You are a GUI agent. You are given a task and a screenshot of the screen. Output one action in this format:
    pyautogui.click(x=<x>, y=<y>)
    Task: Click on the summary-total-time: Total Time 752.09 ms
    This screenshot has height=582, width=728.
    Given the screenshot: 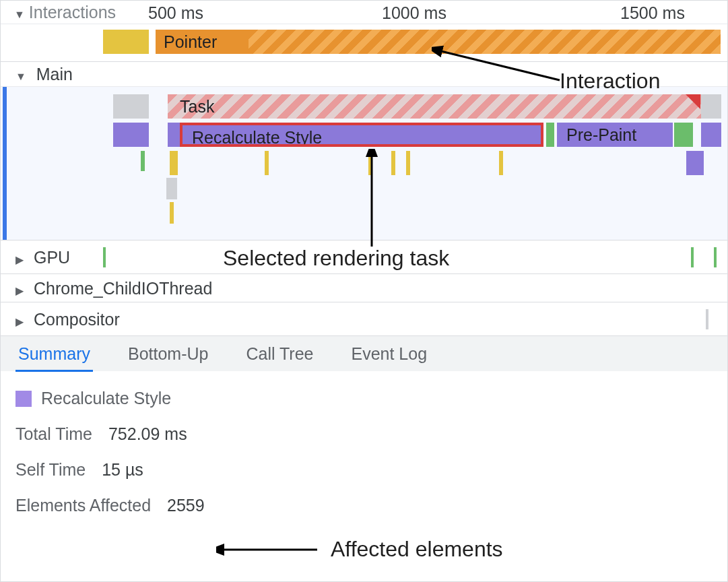 What is the action you would take?
    pyautogui.click(x=364, y=434)
    